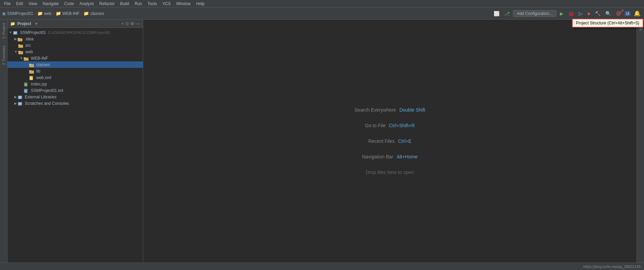 The image size is (644, 270). I want to click on breadcrumb-webinf: WEB-INF, so click(71, 14).